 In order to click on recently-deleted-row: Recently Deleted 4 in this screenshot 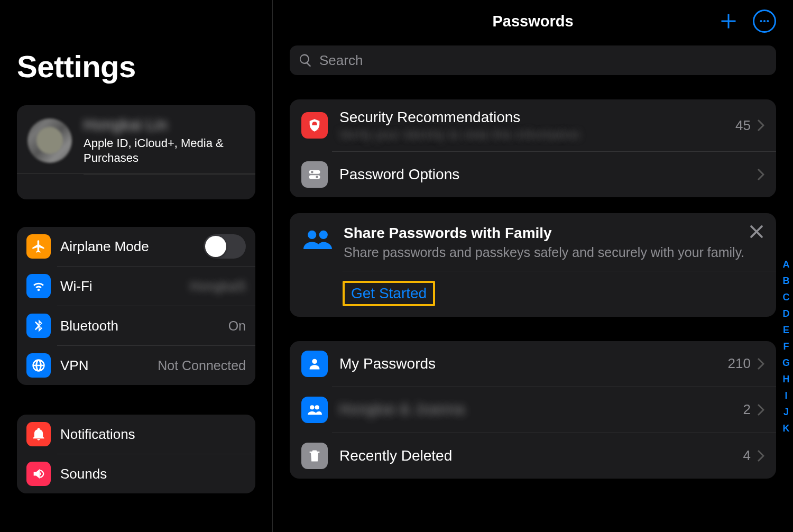, I will do `click(533, 456)`.